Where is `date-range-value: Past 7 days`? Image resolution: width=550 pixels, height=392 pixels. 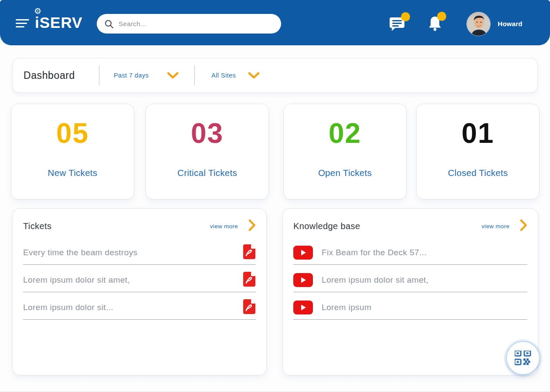
date-range-value: Past 7 days is located at coordinates (131, 75).